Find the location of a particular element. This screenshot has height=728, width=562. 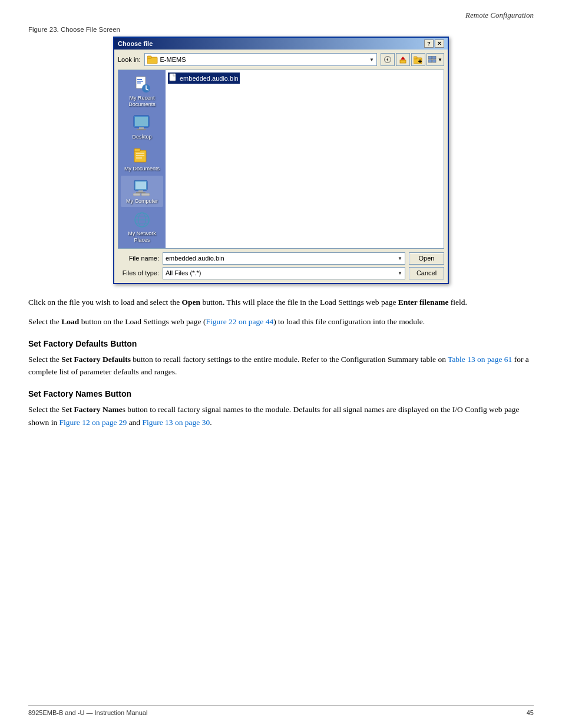

page-footer: 8925EMB-B and -U — Instruction Manual 45 is located at coordinates (281, 711).